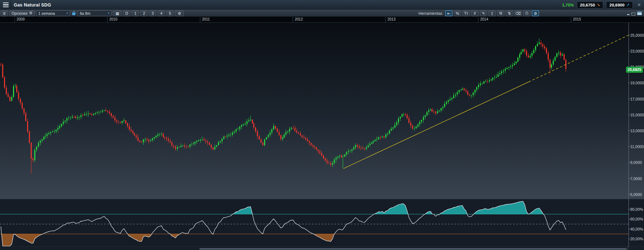  Describe the element at coordinates (479, 13) in the screenshot. I see `toolbar-tools-group: Herramientas ⇤%Tт#✎‡⧉⇅⌫⎙⚙` at that location.